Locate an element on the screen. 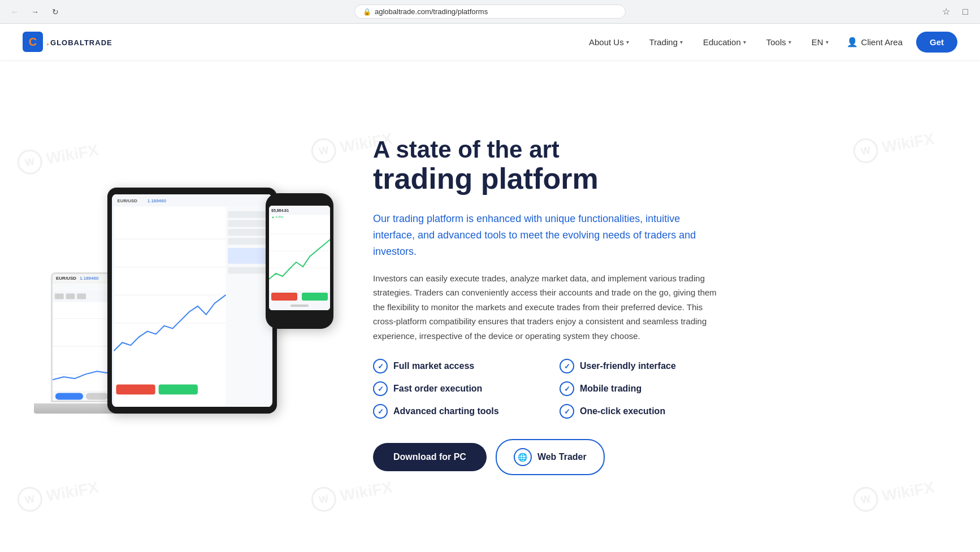  address-bar: 🔒 aglobaltrade.com/trading/platforms is located at coordinates (490, 11).